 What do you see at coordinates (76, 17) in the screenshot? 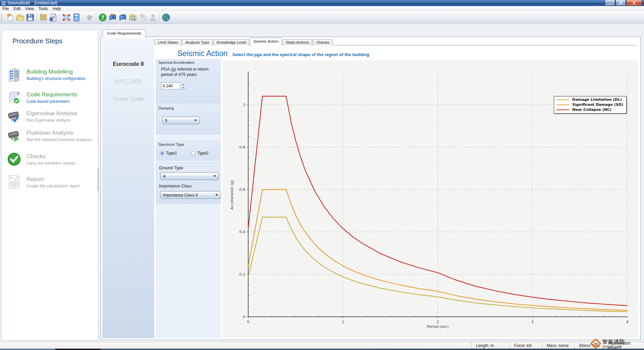
I see `calculator-icon` at bounding box center [76, 17].